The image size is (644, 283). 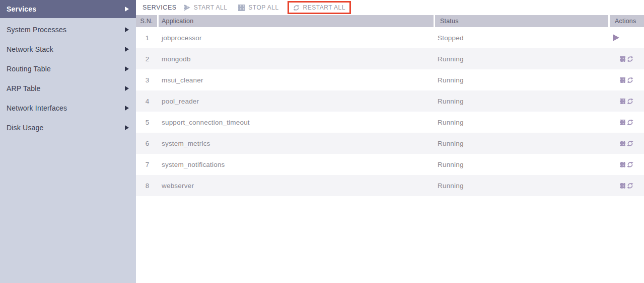 I want to click on table-row: 2 mongodb Running, so click(x=390, y=59).